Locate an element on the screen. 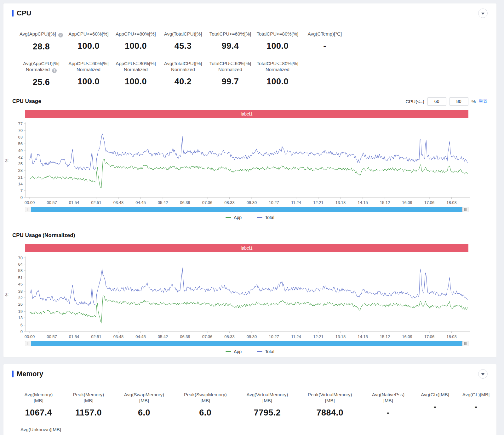  stat-label: Avg(VirtualMemory)[MB] is located at coordinates (267, 398).